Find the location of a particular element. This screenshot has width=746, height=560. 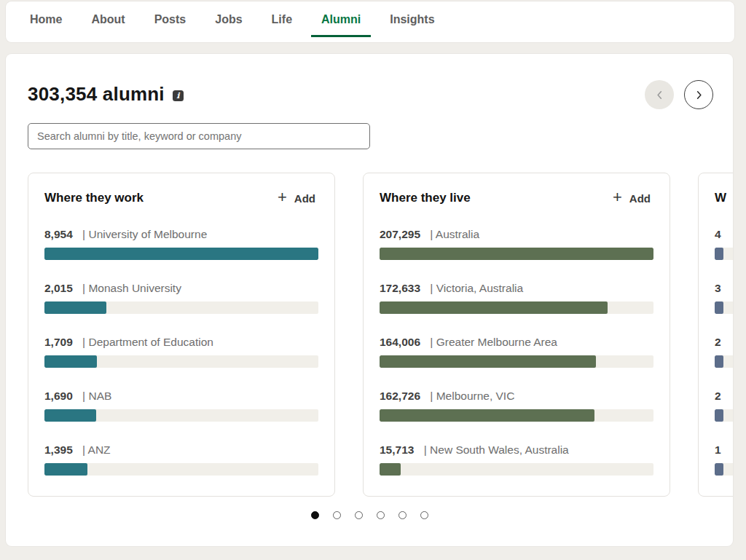

bar-value: 8,954 is located at coordinates (58, 234).